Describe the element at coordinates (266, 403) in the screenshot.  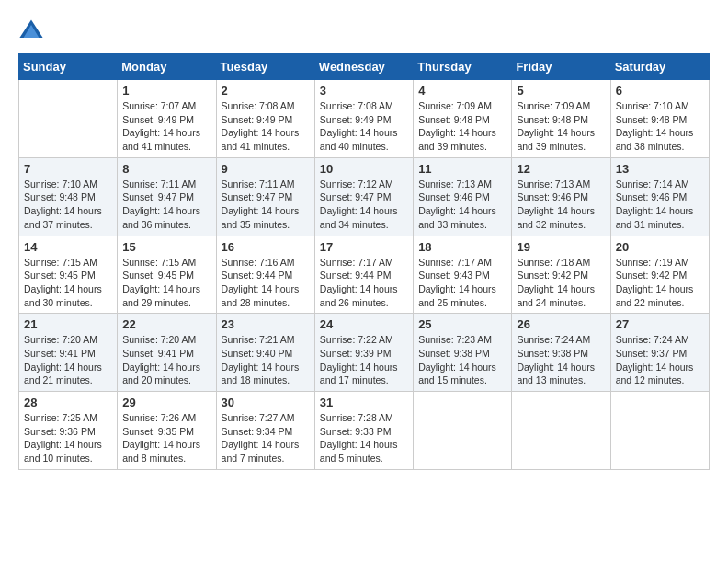
I see `day-number: 30` at that location.